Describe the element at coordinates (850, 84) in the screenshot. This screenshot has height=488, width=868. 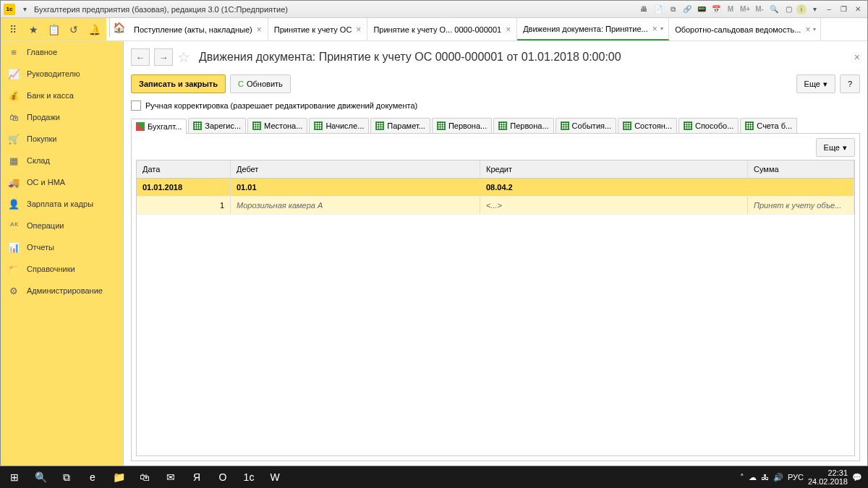
I see `help-button: ?` at that location.